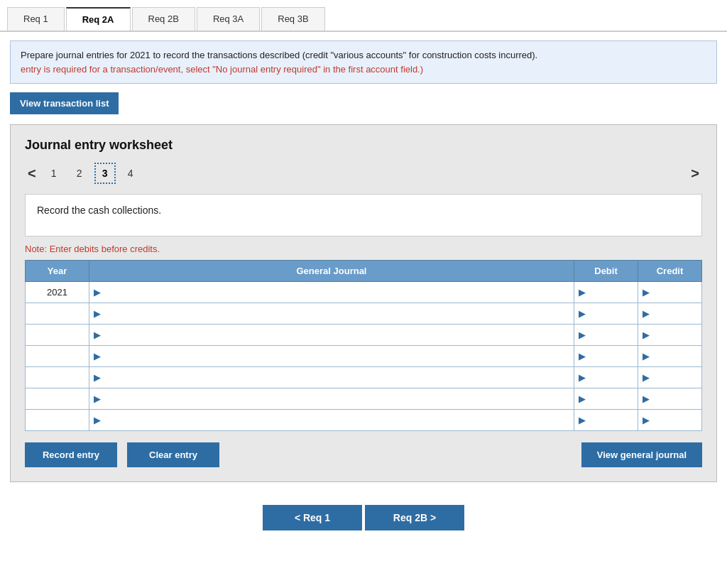  Describe the element at coordinates (312, 518) in the screenshot. I see `prev-nav-button: < Req 1` at that location.